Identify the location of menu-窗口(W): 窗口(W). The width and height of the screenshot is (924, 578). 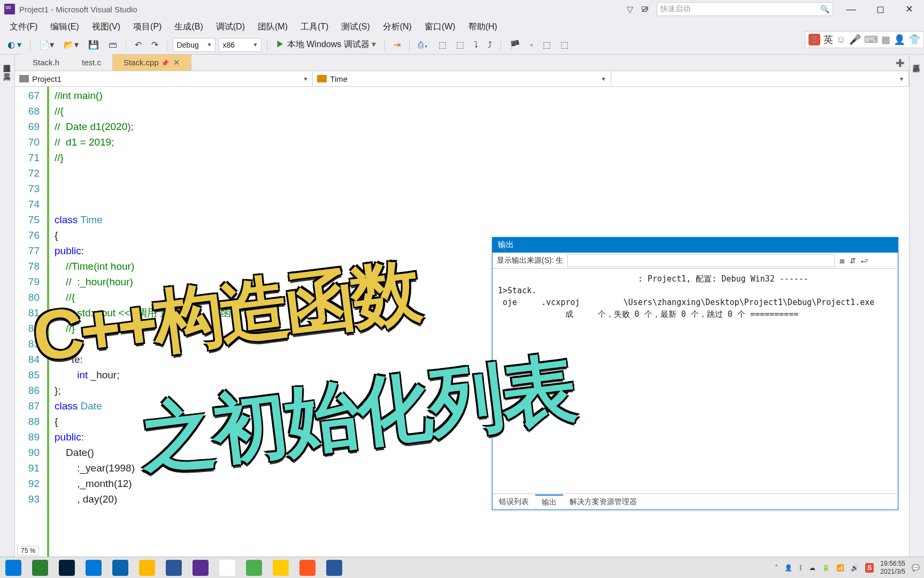
(440, 27).